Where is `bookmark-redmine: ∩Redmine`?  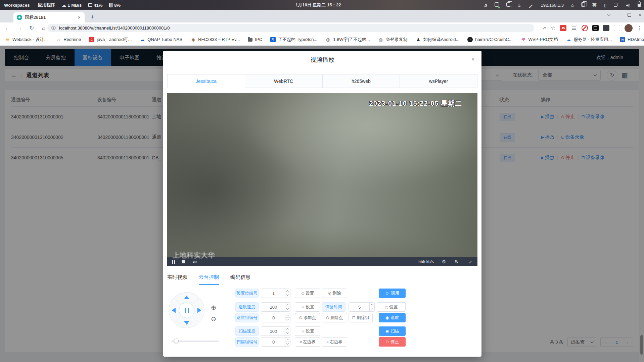 bookmark-redmine: ∩Redmine is located at coordinates (68, 40).